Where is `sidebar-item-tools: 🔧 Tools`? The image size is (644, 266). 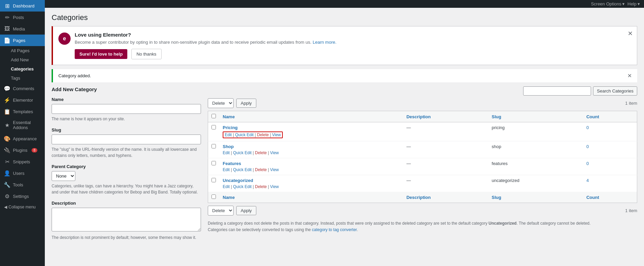
sidebar-item-tools: 🔧 Tools is located at coordinates (22, 185).